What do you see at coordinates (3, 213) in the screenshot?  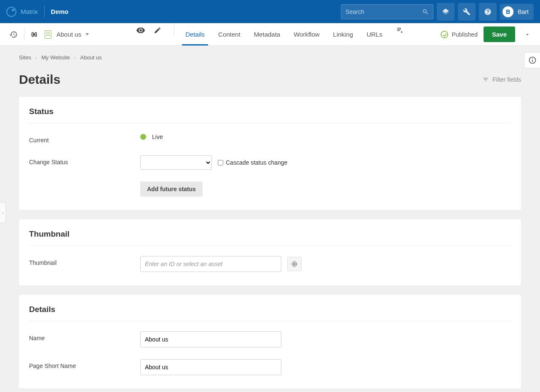 I see `side-panel-toggle: ›` at bounding box center [3, 213].